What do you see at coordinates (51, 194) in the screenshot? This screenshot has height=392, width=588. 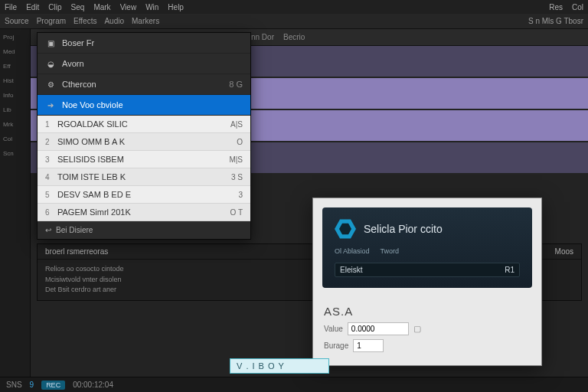 I see `row-index: 5` at bounding box center [51, 194].